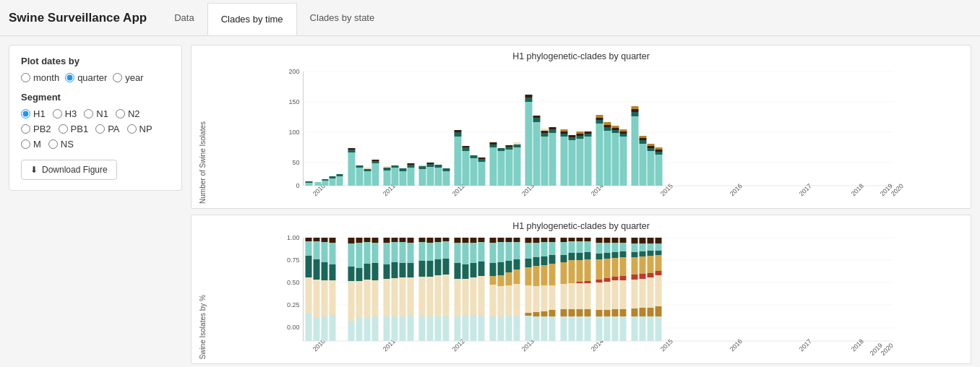 The height and width of the screenshot is (367, 980). Describe the element at coordinates (140, 129) in the screenshot. I see `radio-NP: NP` at that location.